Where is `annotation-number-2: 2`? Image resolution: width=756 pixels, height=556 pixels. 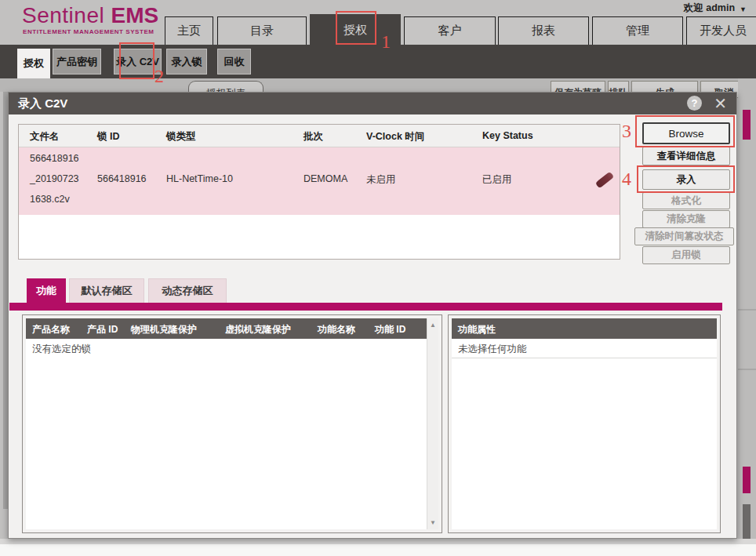
annotation-number-2: 2 is located at coordinates (159, 77).